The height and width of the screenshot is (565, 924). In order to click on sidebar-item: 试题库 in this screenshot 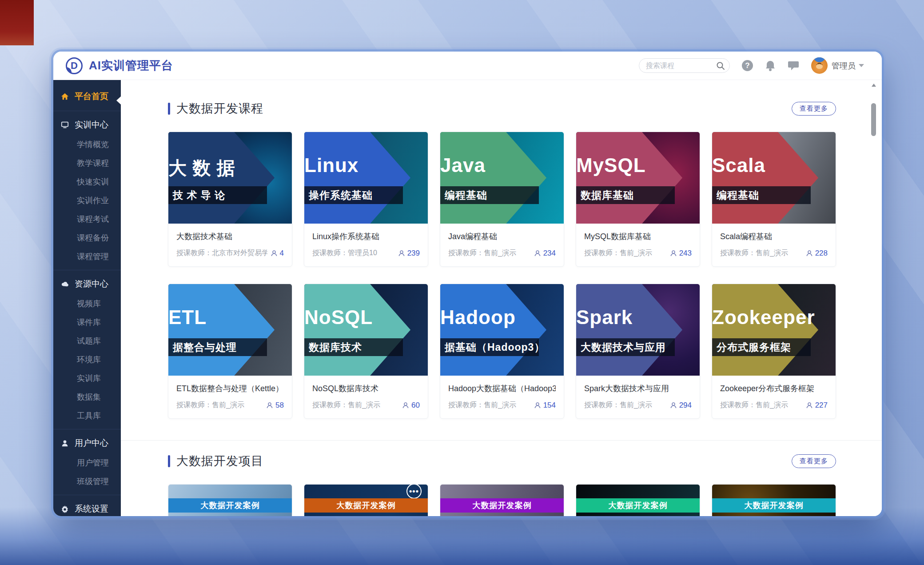, I will do `click(87, 341)`.